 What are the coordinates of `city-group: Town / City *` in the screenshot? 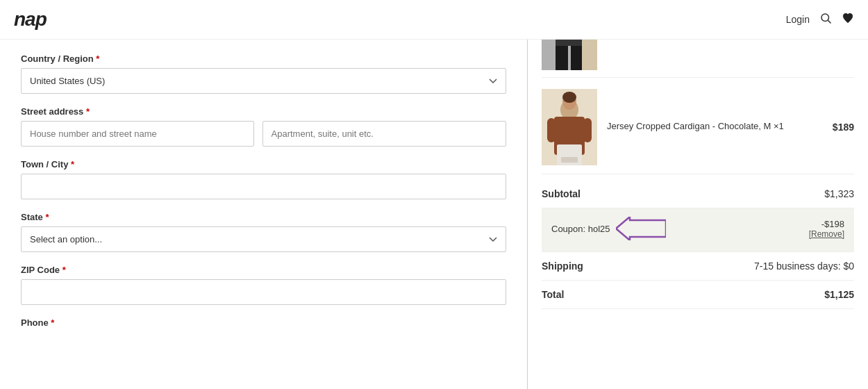 It's located at (264, 179).